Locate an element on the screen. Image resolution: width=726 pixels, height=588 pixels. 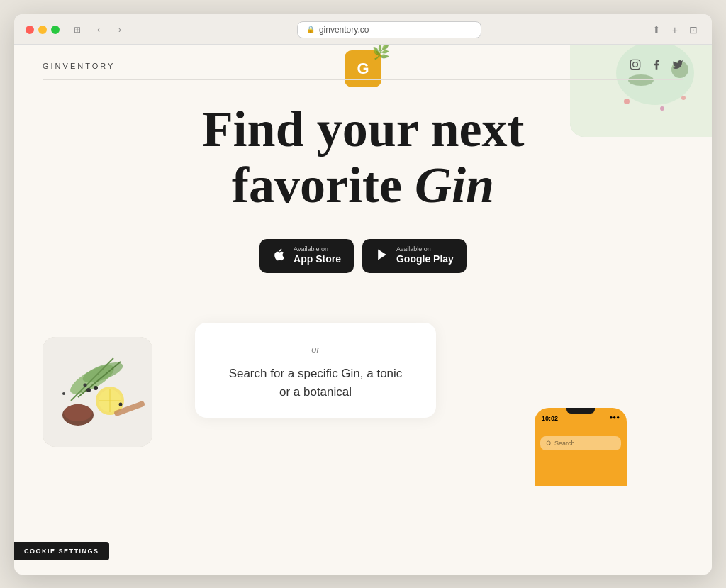
cookie-settings-bar: COOKIE SETTINGS is located at coordinates (62, 551).